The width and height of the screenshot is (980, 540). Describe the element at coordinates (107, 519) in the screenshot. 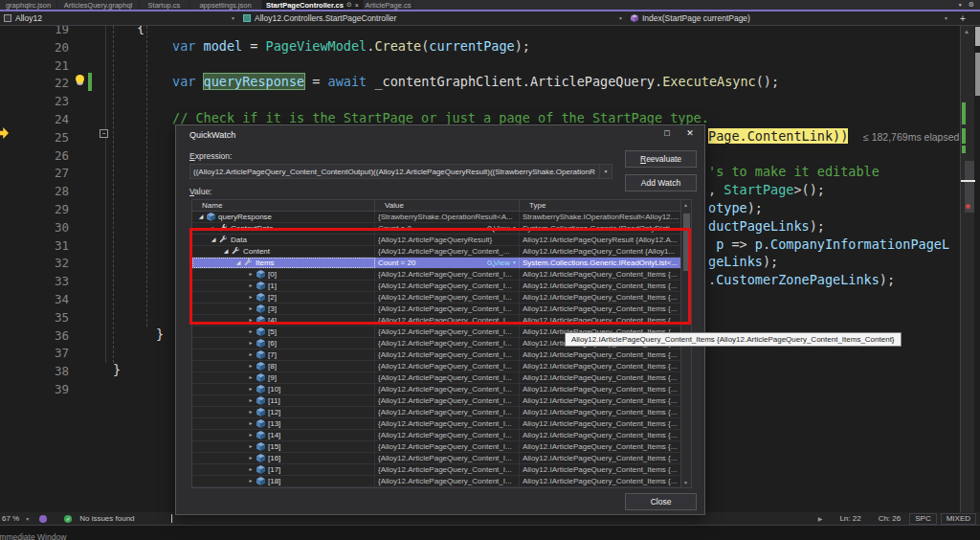

I see `health-indicator: No issues found` at that location.